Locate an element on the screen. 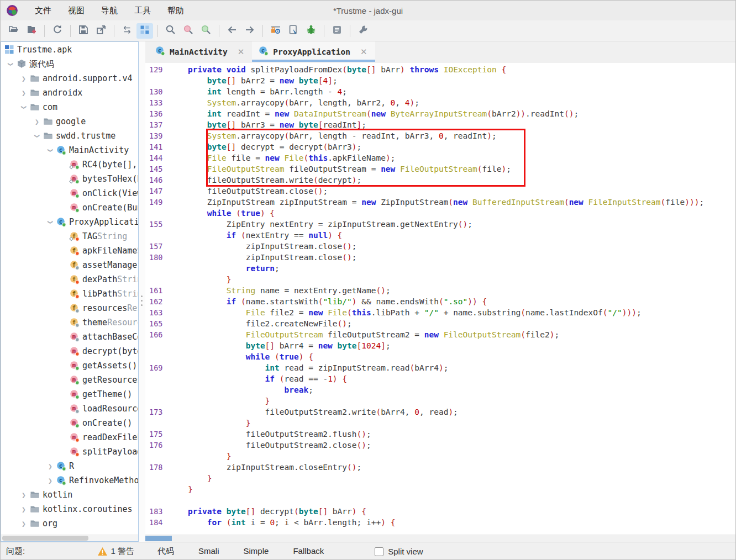 The height and width of the screenshot is (560, 736). tab-mainactivity: cMainActivity✕ is located at coordinates (200, 52).